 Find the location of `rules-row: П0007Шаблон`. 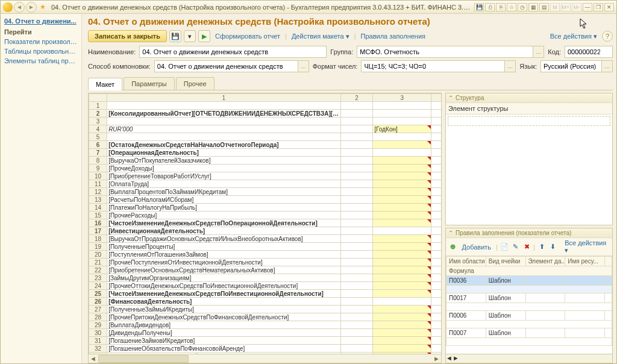

rules-row: П0007Шаблон is located at coordinates (529, 333).